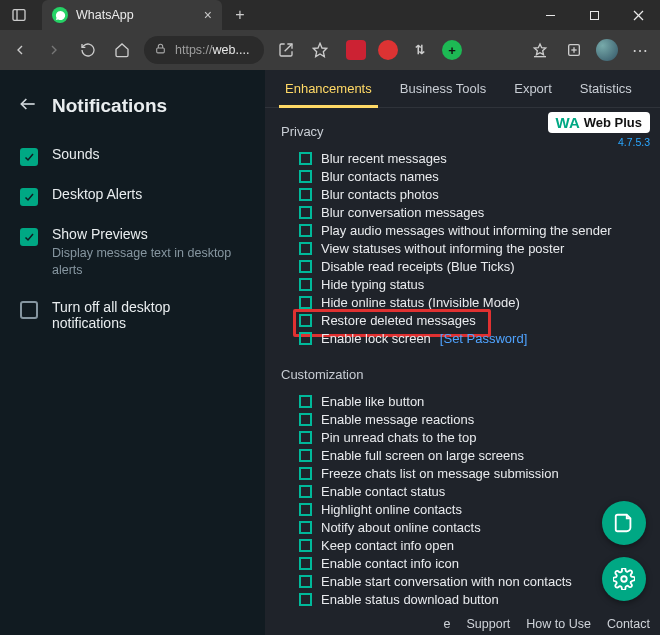 Image resolution: width=660 pixels, height=635 pixels. What do you see at coordinates (472, 248) in the screenshot?
I see `setting-item: View statuses without informing the post…` at bounding box center [472, 248].